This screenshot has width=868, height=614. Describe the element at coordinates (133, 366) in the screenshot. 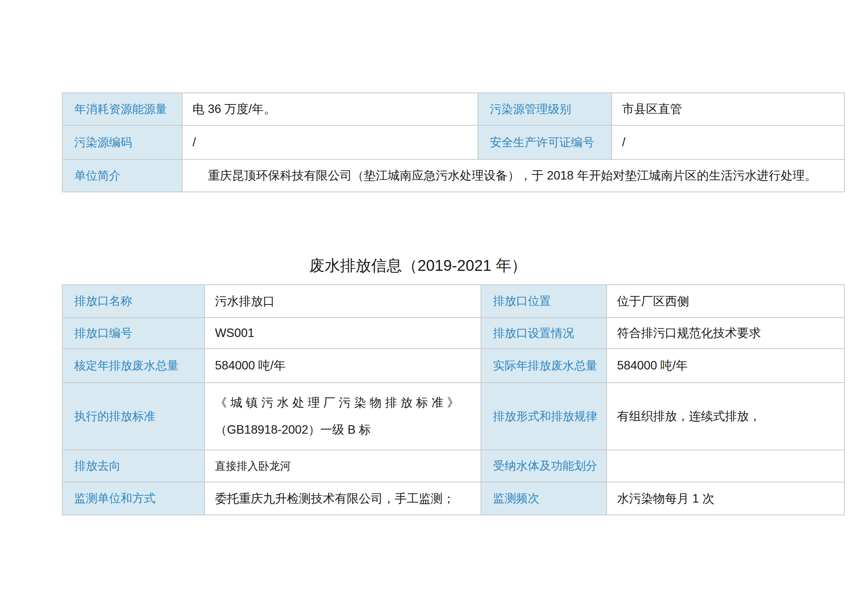

I see `label-approved-annual-wastewater-total: 核定年排放废水总量` at that location.